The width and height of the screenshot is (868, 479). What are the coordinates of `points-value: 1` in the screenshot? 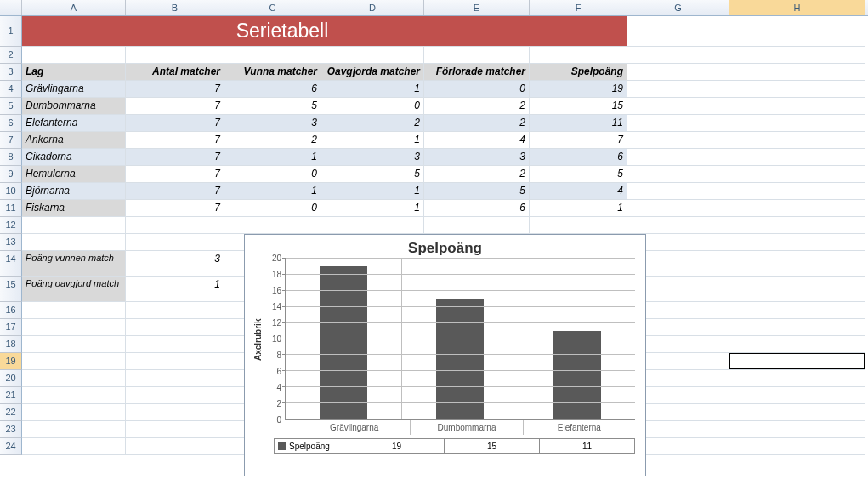 It's located at (175, 289).